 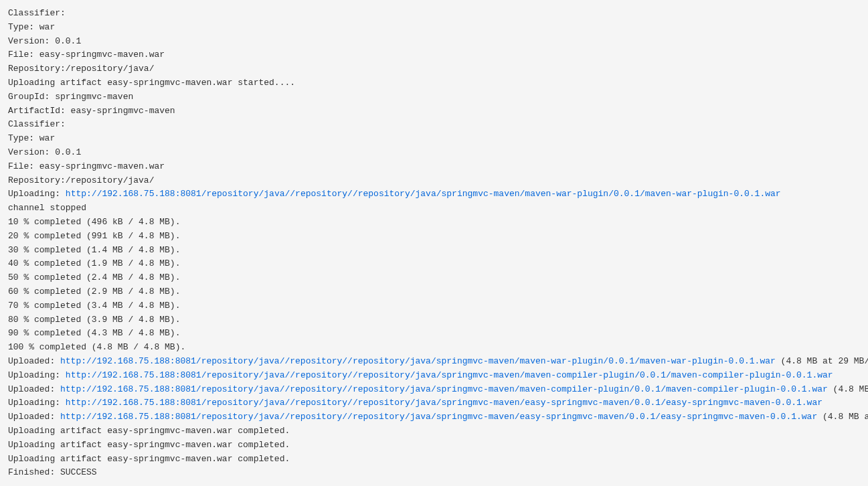 I want to click on log-text: 40 % completed (1.9 MB / 4.8 MB)., so click(x=94, y=264).